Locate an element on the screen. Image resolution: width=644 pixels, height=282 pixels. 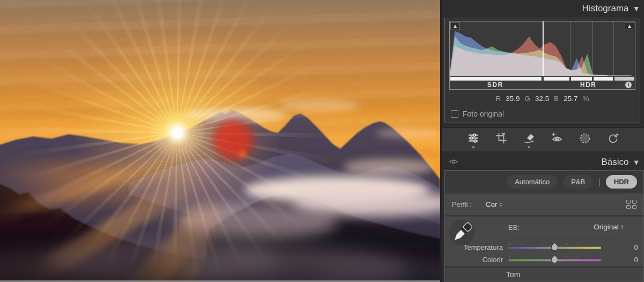
basic-panel-header: Básico ▼ is located at coordinates (543, 162).